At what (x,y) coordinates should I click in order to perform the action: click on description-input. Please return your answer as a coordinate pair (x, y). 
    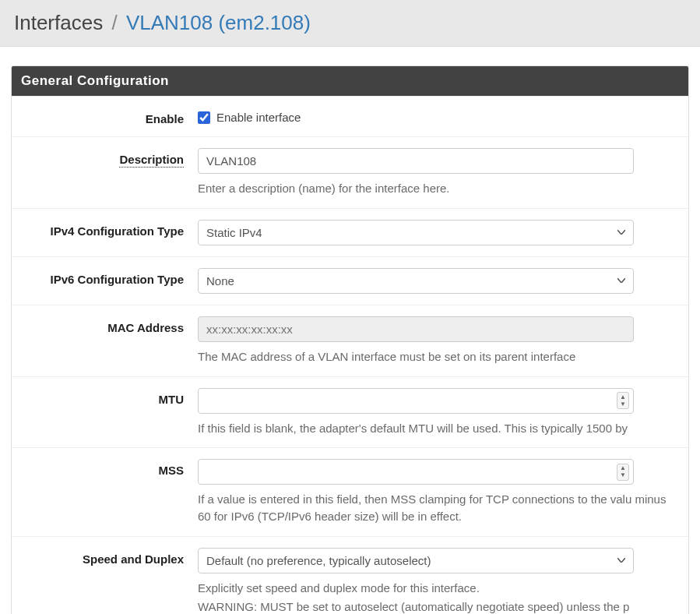
    Looking at the image, I should click on (416, 161).